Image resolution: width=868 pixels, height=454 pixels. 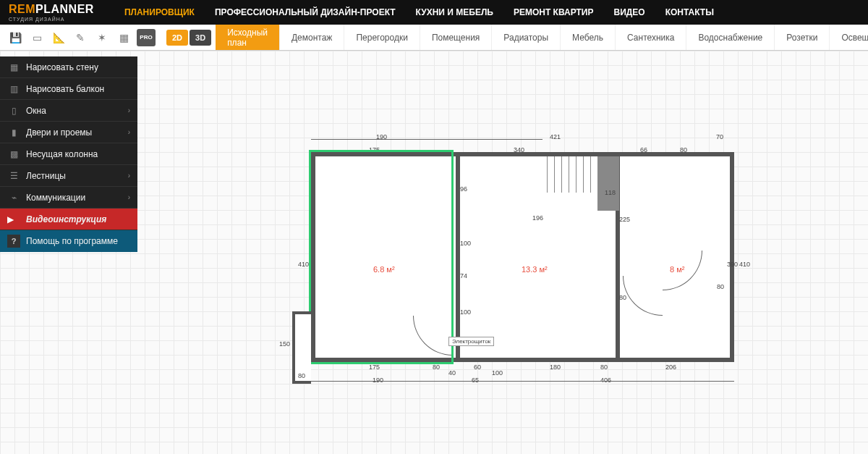 What do you see at coordinates (146, 38) in the screenshot?
I see `pro-badge: PRO` at bounding box center [146, 38].